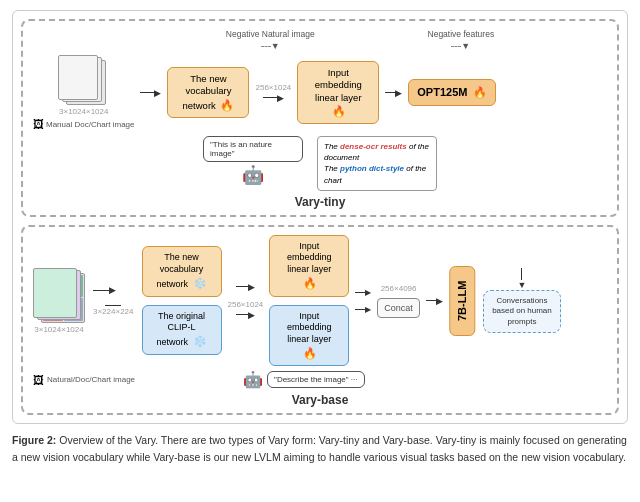 The height and width of the screenshot is (502, 640). What do you see at coordinates (182, 271) in the screenshot?
I see `vocab-network-base: The new vocabulary network ❄️` at bounding box center [182, 271].